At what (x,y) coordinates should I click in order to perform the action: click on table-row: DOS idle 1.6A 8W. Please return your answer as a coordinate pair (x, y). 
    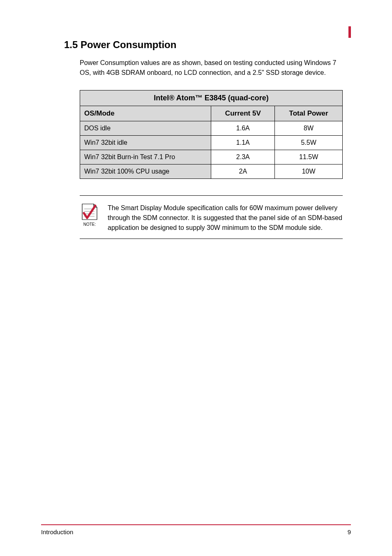
    Looking at the image, I should click on (211, 128).